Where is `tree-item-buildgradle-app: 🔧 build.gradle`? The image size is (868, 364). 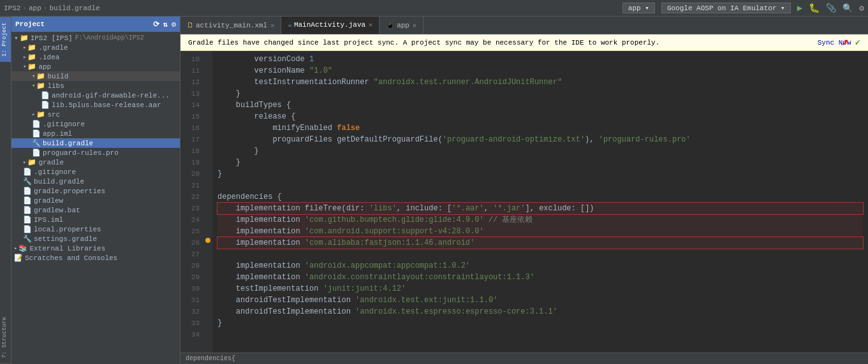 tree-item-buildgradle-app: 🔧 build.gradle is located at coordinates (96, 143).